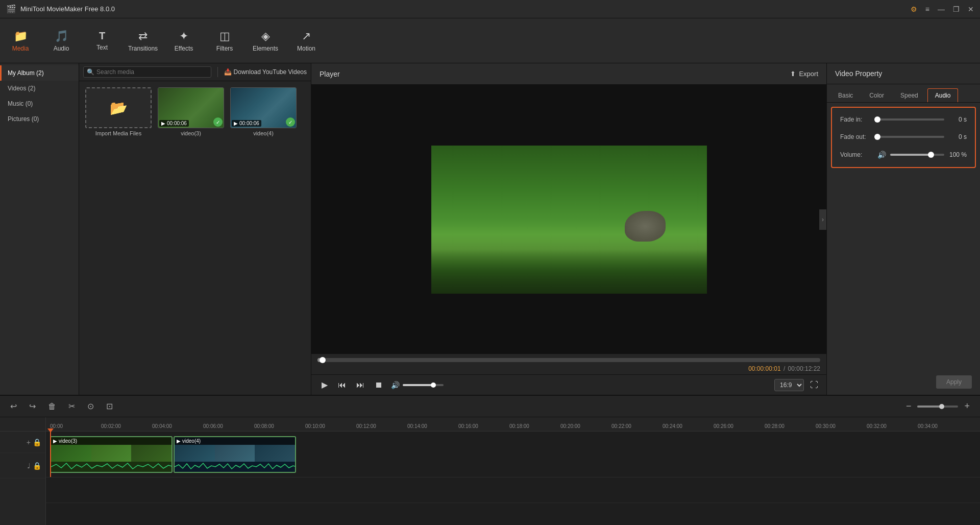 The height and width of the screenshot is (525, 980). Describe the element at coordinates (645, 226) in the screenshot. I see `garden-rock` at that location.